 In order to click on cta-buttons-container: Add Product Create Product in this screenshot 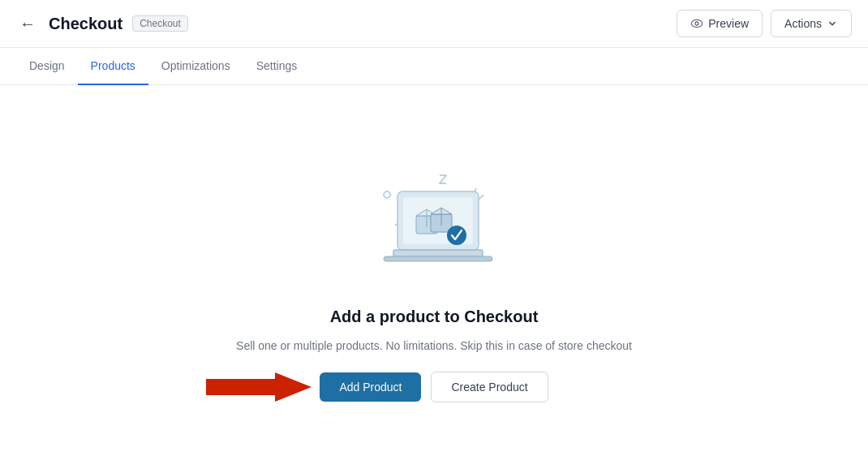, I will do `click(433, 387)`.